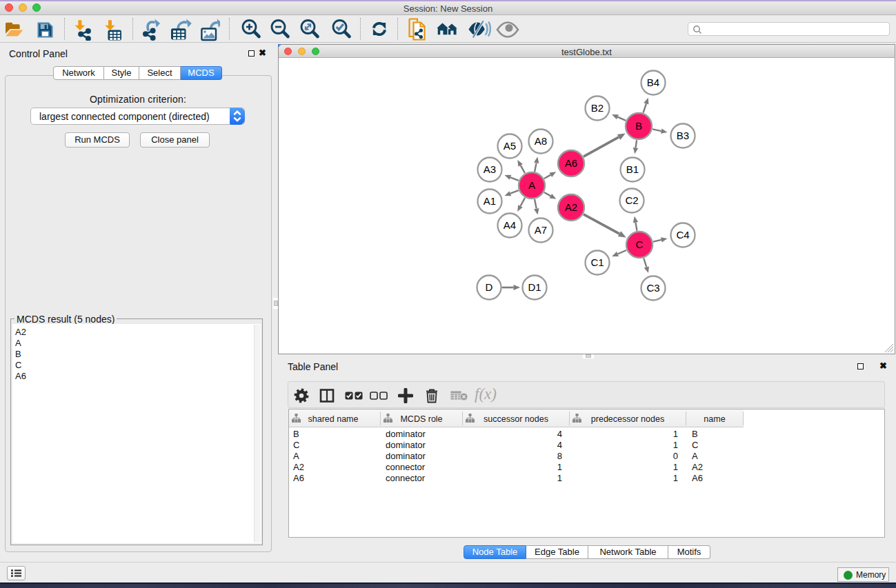 This screenshot has width=896, height=588. I want to click on svg-text: A, so click(532, 185).